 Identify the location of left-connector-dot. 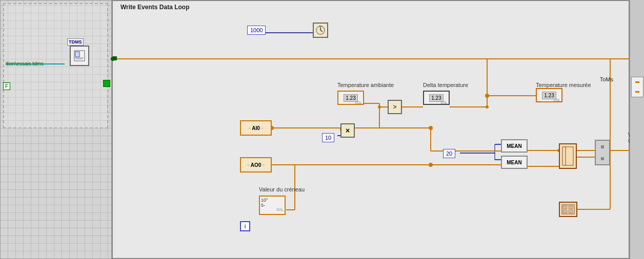
(113, 59).